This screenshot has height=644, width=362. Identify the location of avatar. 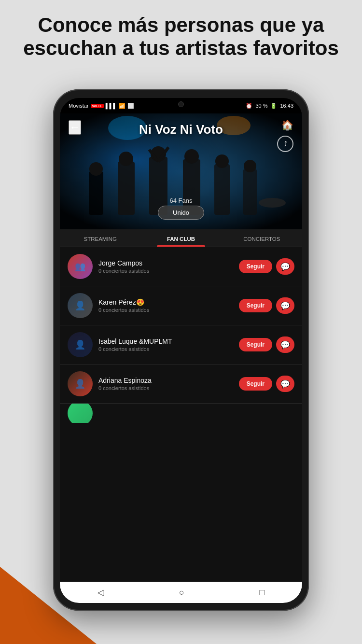
(80, 413).